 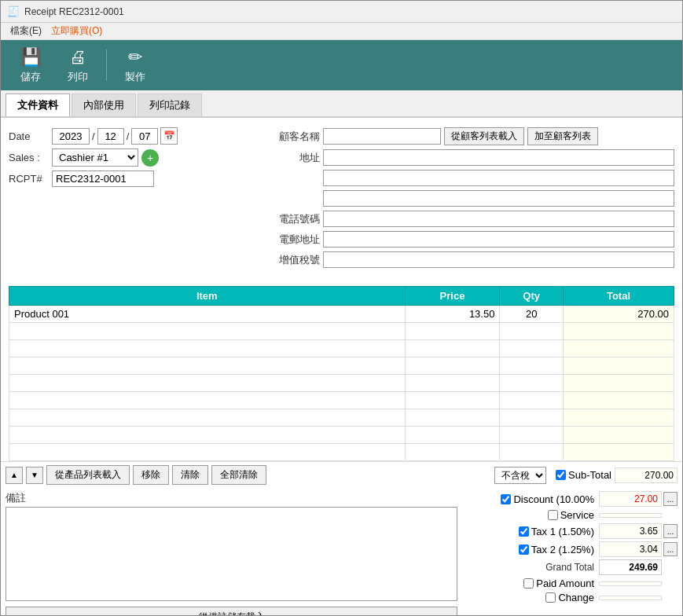 What do you see at coordinates (31, 65) in the screenshot?
I see `save-button: 💾 儲存` at bounding box center [31, 65].